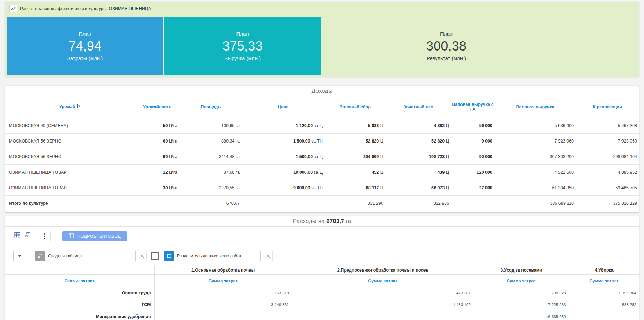  Describe the element at coordinates (322, 256) in the screenshot. I see `pivot-settings-toolbar` at that location.